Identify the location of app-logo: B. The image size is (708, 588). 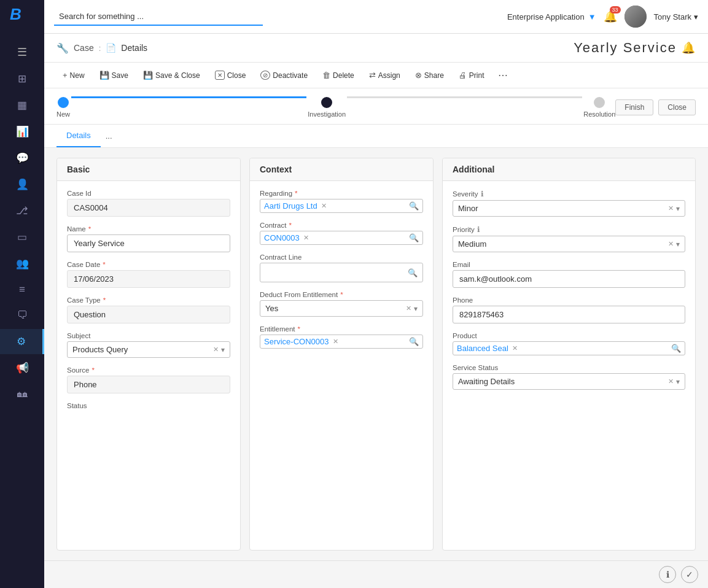
(22, 18).